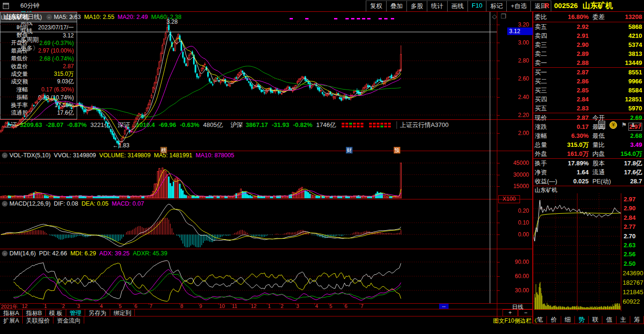  What do you see at coordinates (164, 150) in the screenshot?
I see `event-badge-榜: 榜` at bounding box center [164, 150].